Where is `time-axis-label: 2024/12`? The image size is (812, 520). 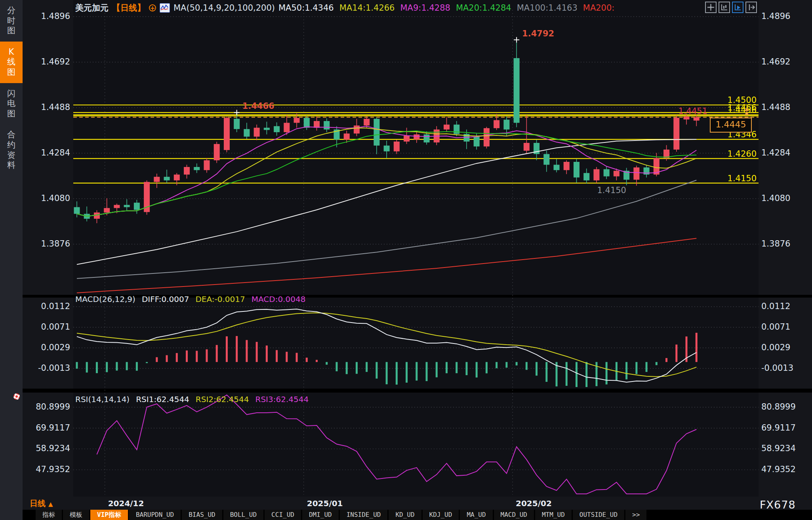
time-axis-label: 2024/12 is located at coordinates (126, 503).